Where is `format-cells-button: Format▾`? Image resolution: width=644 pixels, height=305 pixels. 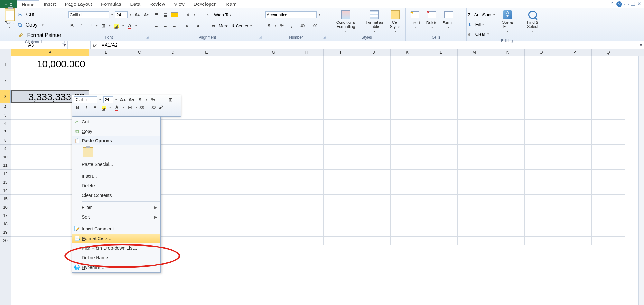
format-cells-button: Format▾ is located at coordinates (449, 19).